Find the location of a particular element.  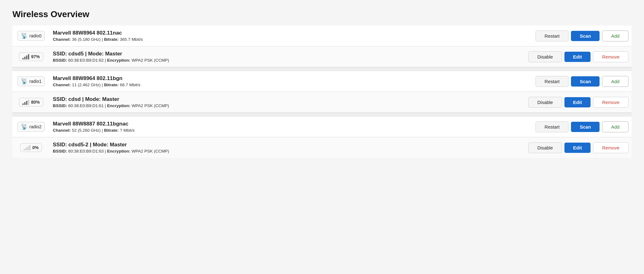

radio-actions-radio1: Restart Scan Add is located at coordinates (569, 82).